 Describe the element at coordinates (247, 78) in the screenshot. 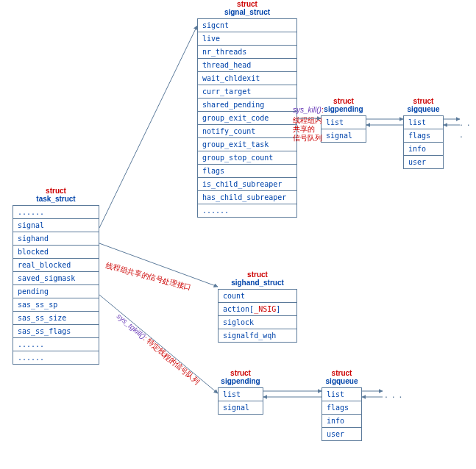

I see `field: wait_chldexit` at that location.